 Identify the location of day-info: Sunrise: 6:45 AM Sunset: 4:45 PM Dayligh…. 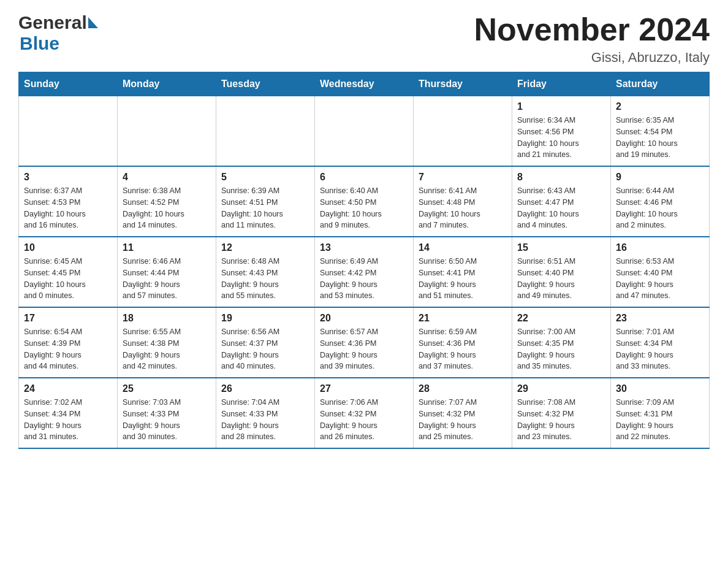
(68, 278).